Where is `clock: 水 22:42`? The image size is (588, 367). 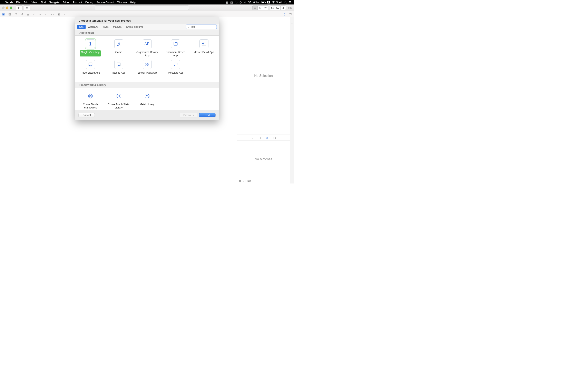 clock: 水 22:42 is located at coordinates (277, 2).